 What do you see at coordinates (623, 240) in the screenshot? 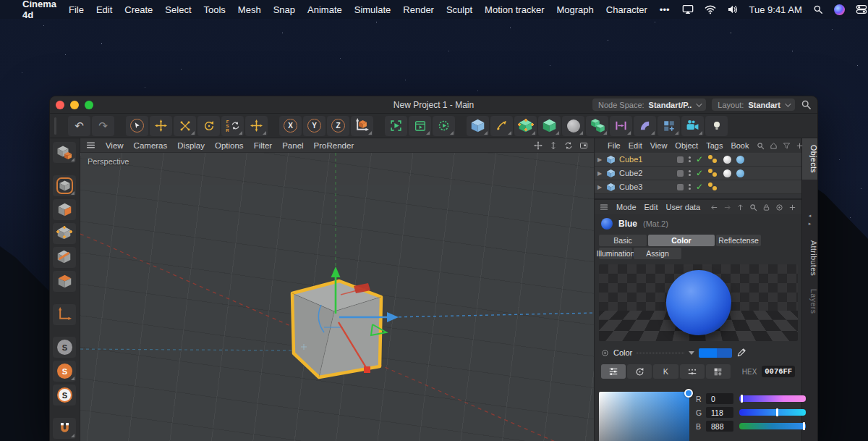
I see `tab-basic: Basic` at bounding box center [623, 240].